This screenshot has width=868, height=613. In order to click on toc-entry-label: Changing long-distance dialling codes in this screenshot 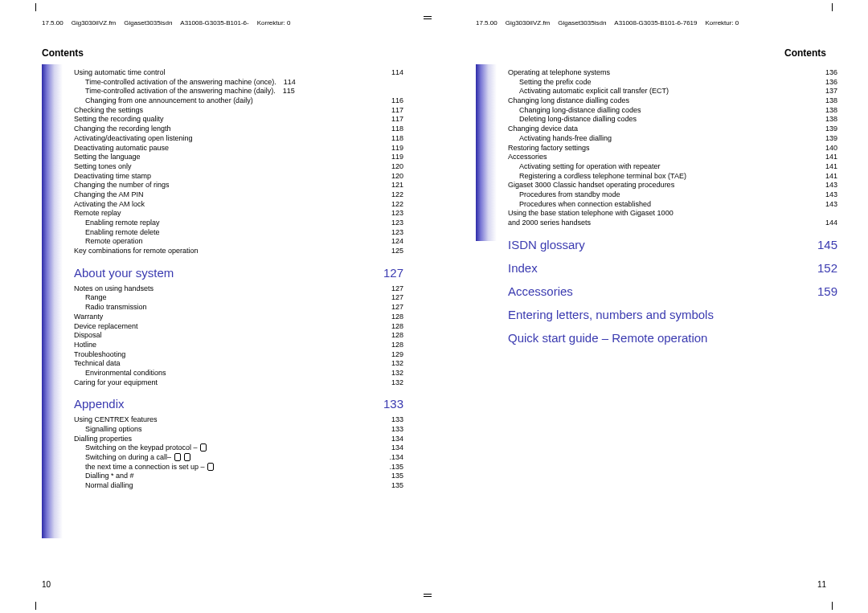, I will do `click(575, 111)`.